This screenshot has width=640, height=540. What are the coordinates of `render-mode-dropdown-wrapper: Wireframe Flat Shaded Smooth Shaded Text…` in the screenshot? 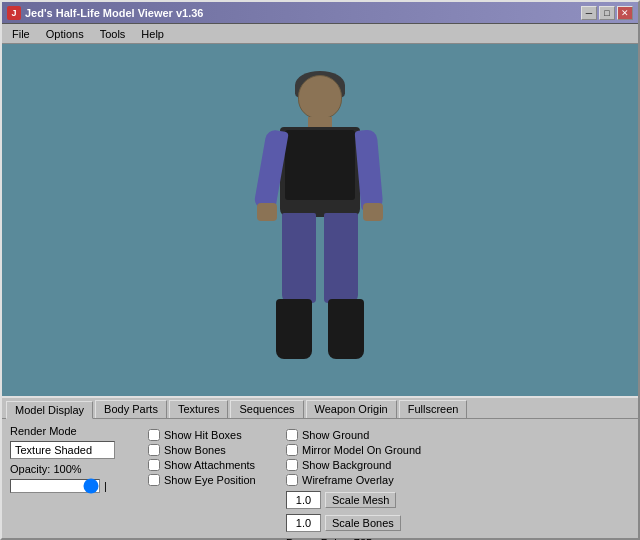 It's located at (75, 450).